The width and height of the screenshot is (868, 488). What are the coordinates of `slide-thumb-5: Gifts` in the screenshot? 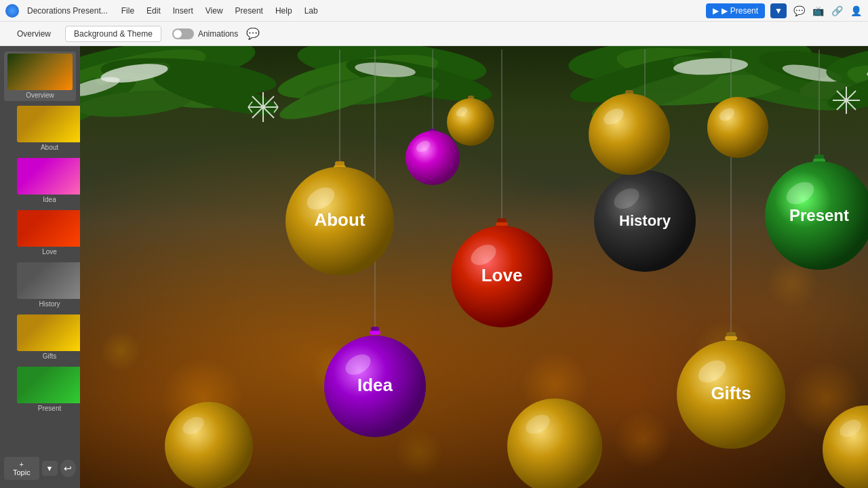 It's located at (47, 338).